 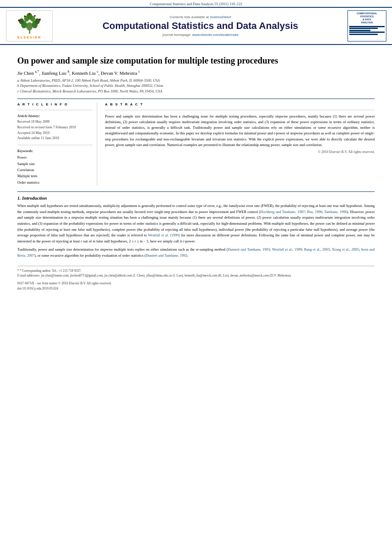 I want to click on author-super-b: b, so click(x=69, y=72).